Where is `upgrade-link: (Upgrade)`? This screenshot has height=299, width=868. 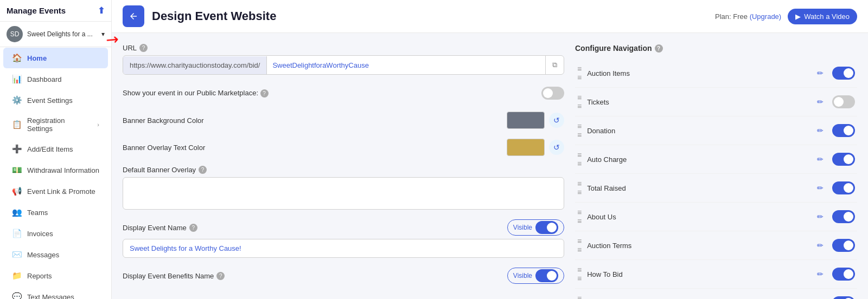
upgrade-link: (Upgrade) is located at coordinates (766, 16).